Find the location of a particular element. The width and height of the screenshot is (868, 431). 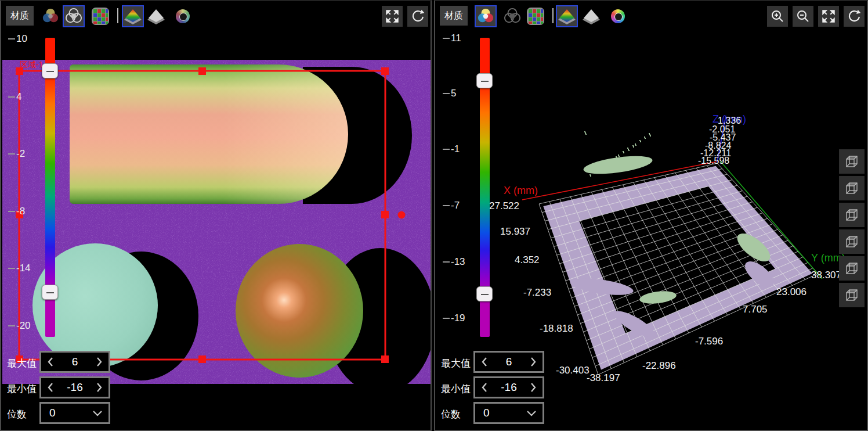

x-axis-tick: 27.522 is located at coordinates (504, 206).